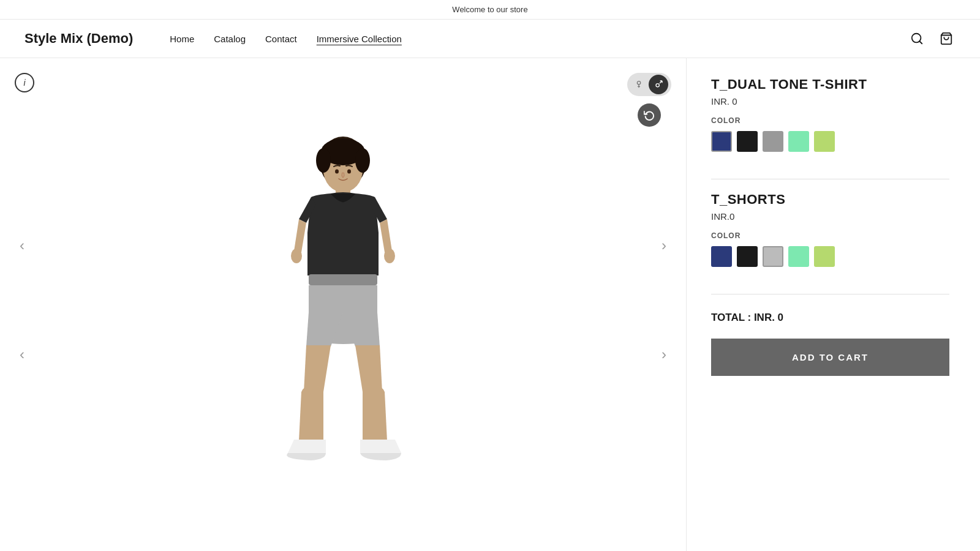 Image resolution: width=980 pixels, height=551 pixels. Describe the element at coordinates (658, 84) in the screenshot. I see `toggle-male` at that location.